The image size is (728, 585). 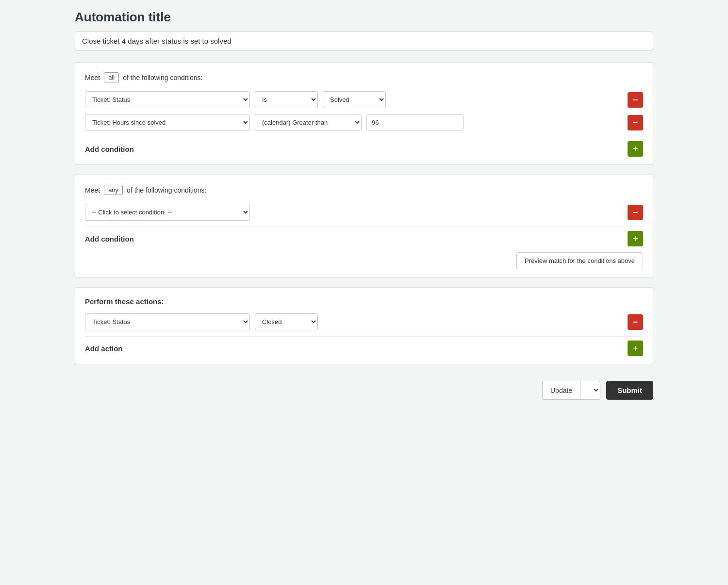 What do you see at coordinates (110, 149) in the screenshot?
I see `all-add-condition-label: Add condition` at bounding box center [110, 149].